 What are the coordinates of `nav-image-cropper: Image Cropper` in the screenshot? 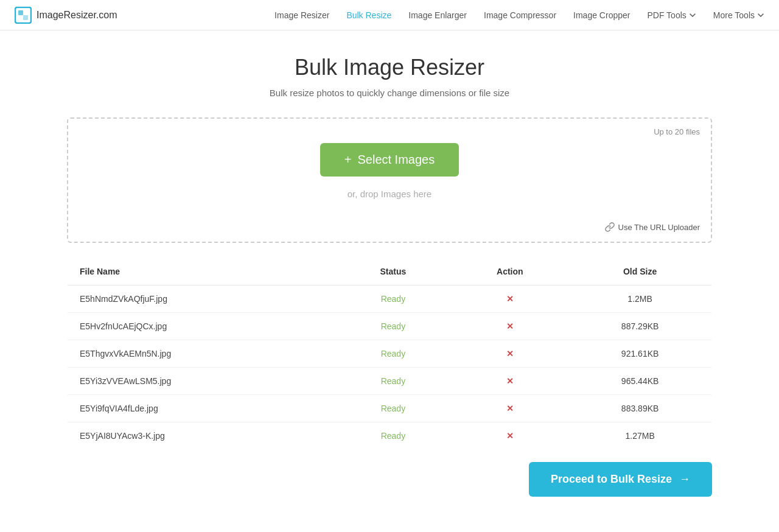 It's located at (601, 15).